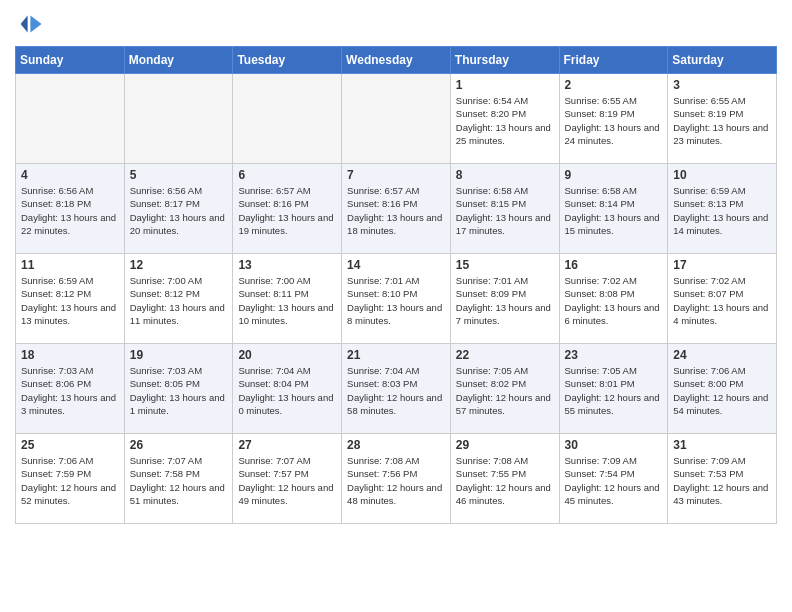 The height and width of the screenshot is (612, 792). Describe the element at coordinates (722, 480) in the screenshot. I see `day-info: Sunrise: 7:09 AM Sunset: 7:53 PM Dayligh…` at that location.